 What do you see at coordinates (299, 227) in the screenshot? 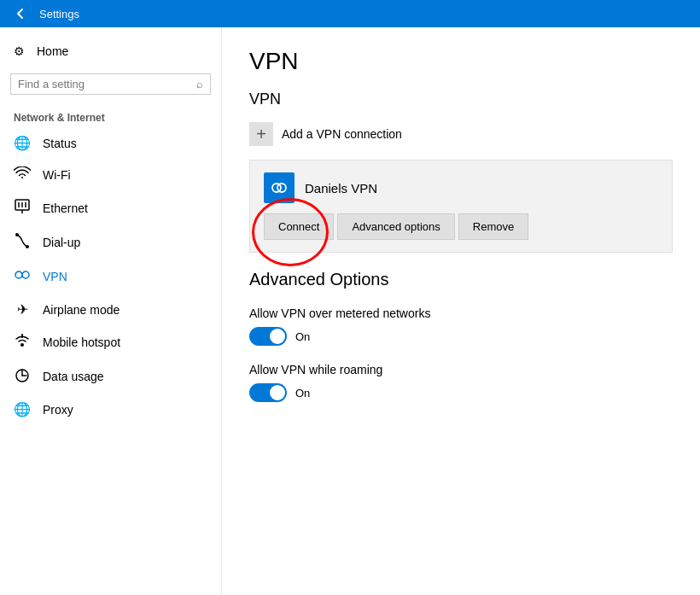
I see `connect-wrapper: Connect` at bounding box center [299, 227].